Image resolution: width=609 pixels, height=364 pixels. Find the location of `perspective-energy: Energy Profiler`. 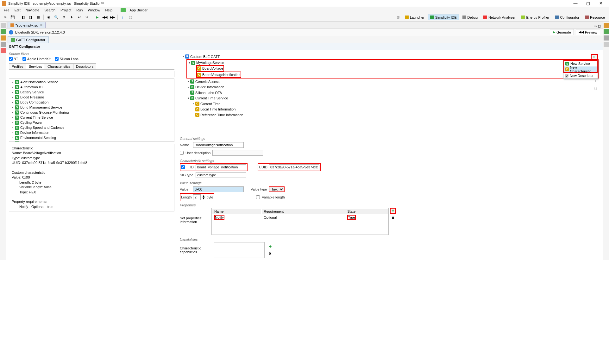

perspective-energy: Energy Profiler is located at coordinates (536, 17).